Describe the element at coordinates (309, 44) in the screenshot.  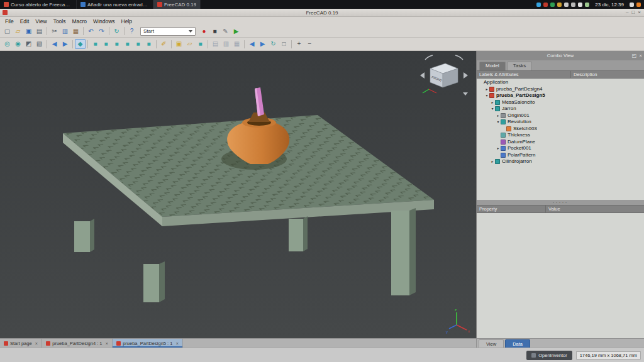
I see `zoom-out-icon: −` at that location.